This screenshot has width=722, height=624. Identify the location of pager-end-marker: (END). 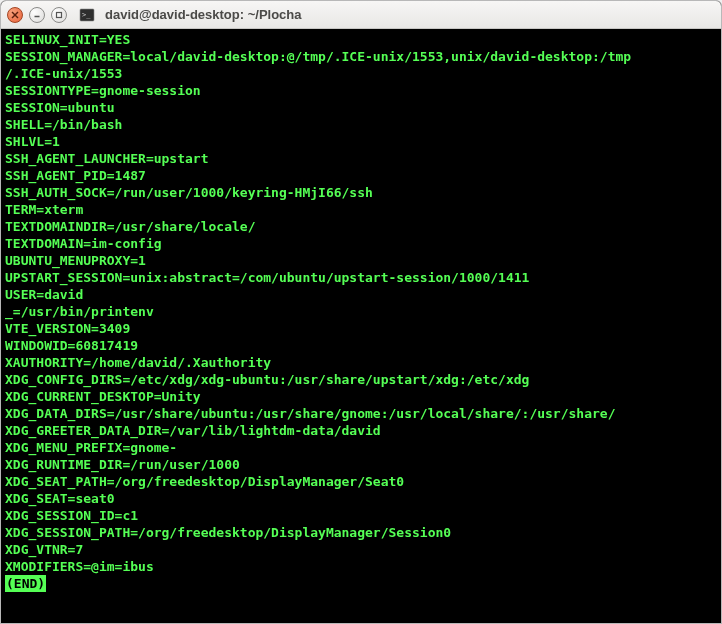
(26, 584).